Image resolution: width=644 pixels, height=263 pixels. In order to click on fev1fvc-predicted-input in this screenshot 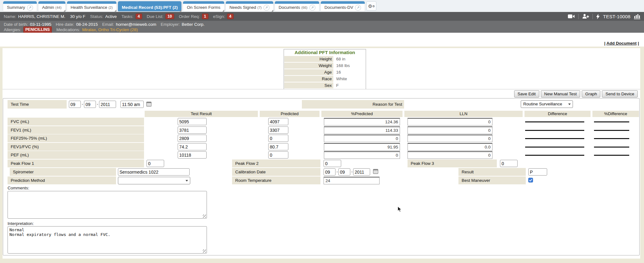, I will do `click(278, 147)`.